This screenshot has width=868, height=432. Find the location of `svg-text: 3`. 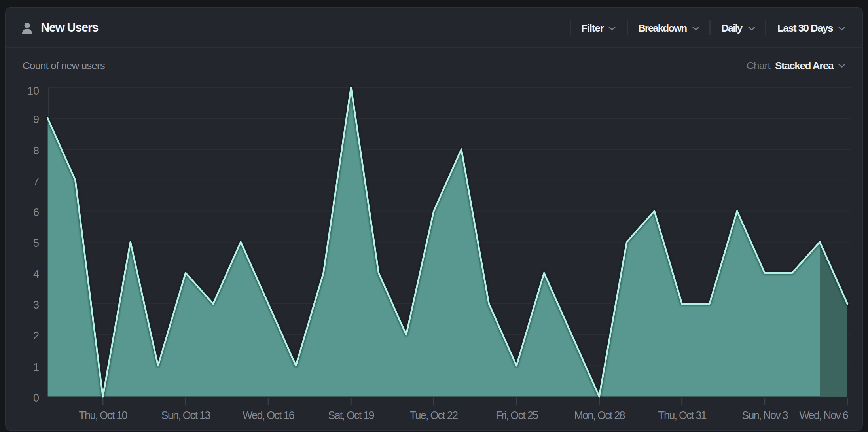

svg-text: 3 is located at coordinates (36, 305).